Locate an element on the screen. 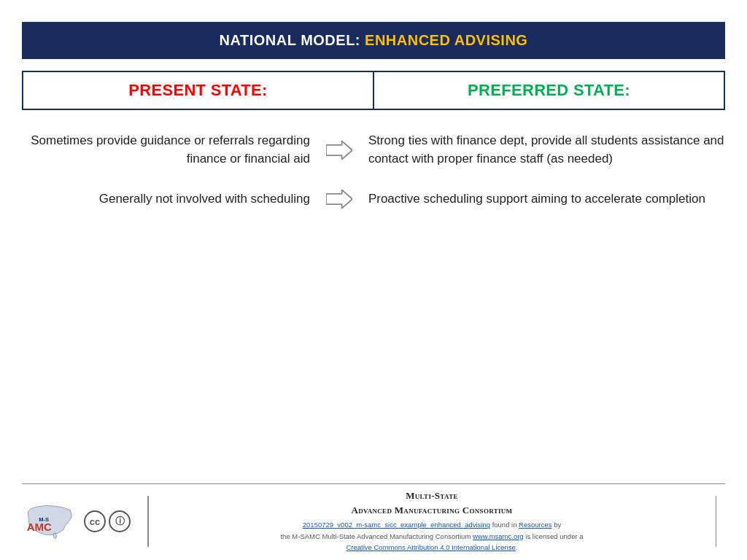 The width and height of the screenshot is (747, 560). org-name-line1: Multi-State is located at coordinates (432, 496).